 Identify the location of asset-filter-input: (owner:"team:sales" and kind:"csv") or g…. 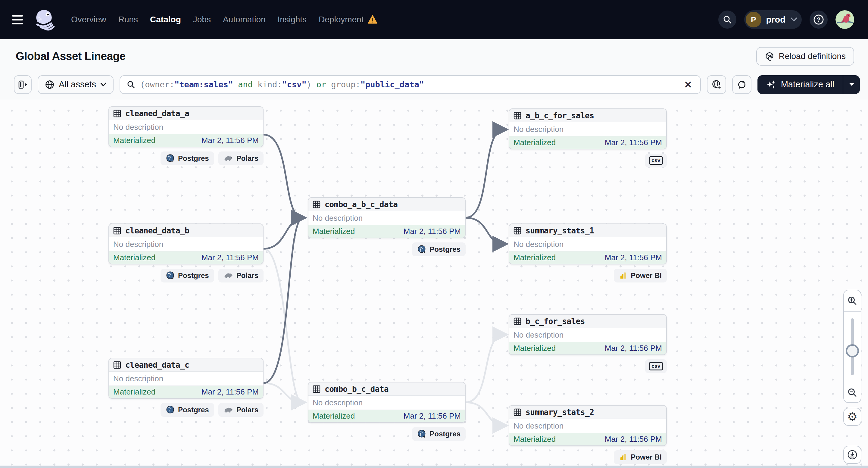
(410, 85).